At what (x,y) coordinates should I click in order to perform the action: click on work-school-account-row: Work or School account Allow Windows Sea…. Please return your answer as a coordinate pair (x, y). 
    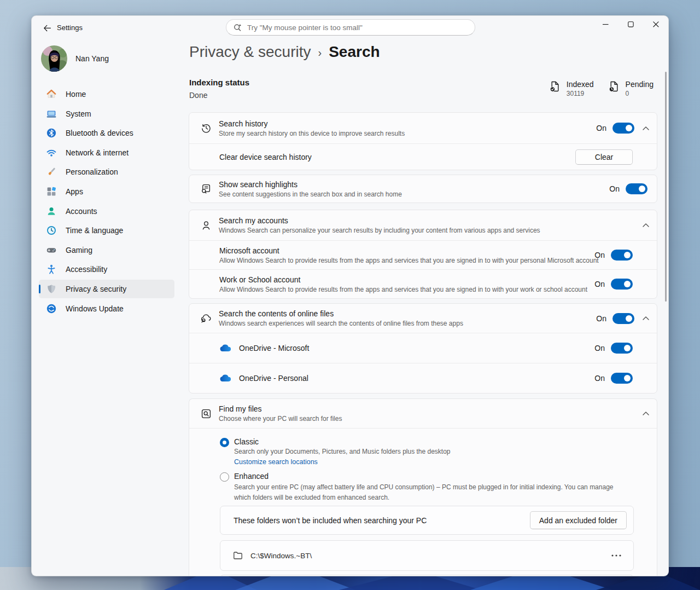
    Looking at the image, I should click on (423, 284).